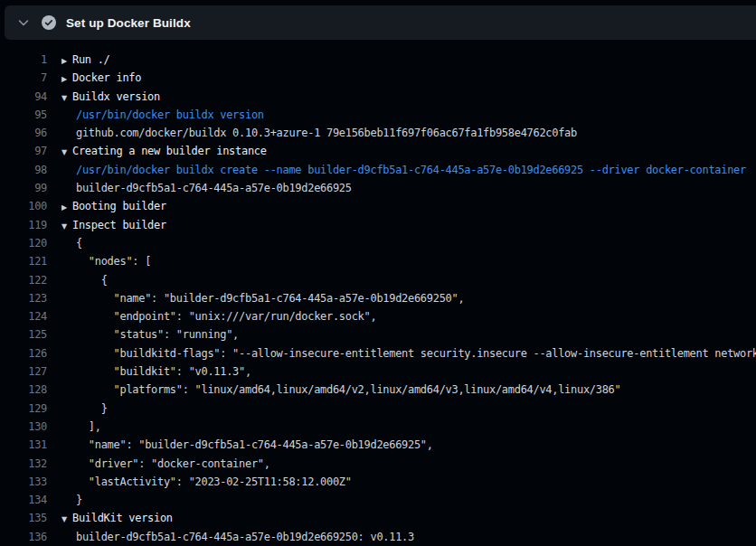 The height and width of the screenshot is (546, 756). Describe the element at coordinates (378, 298) in the screenshot. I see `log-line: 123 "name": "builder-d9cfb5a1-c764-445a-…` at that location.